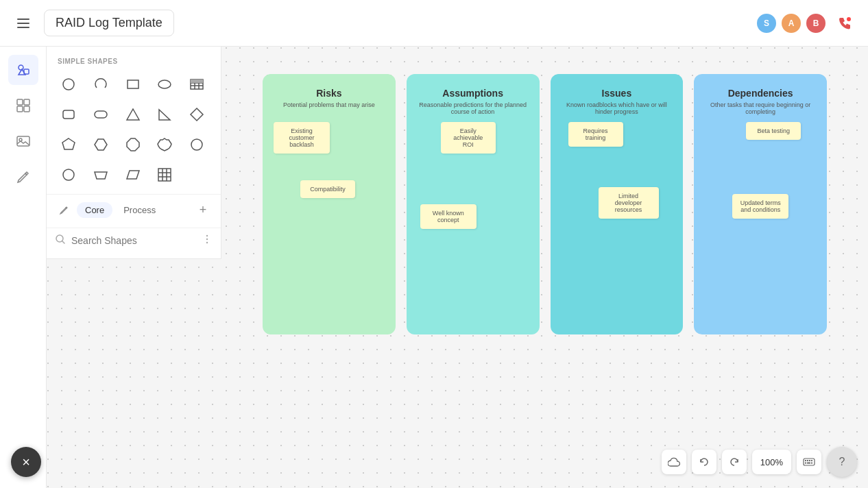 The image size is (868, 488). I want to click on shape-rectangle, so click(133, 84).